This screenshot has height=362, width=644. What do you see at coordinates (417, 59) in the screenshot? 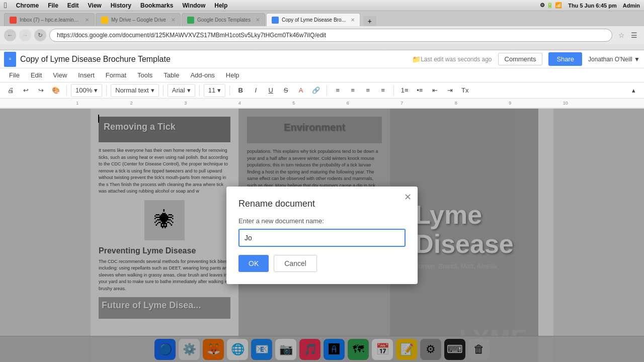
I see `folder-icon: 📁` at bounding box center [417, 59].